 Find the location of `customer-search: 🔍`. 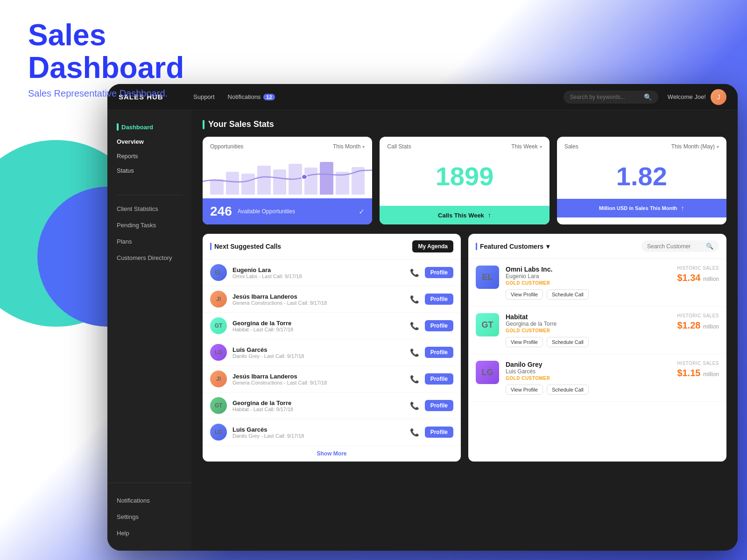

customer-search: 🔍 is located at coordinates (680, 246).